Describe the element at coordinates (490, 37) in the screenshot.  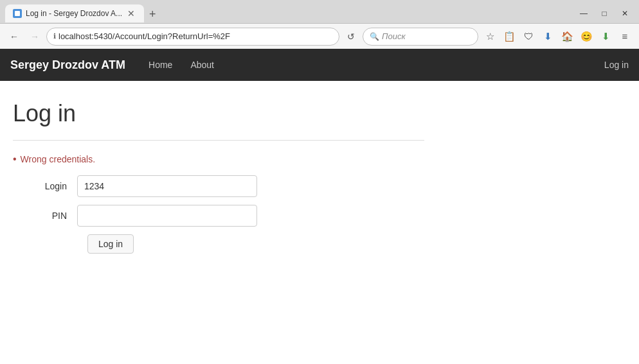
I see `bookmark-icon: ☆` at that location.